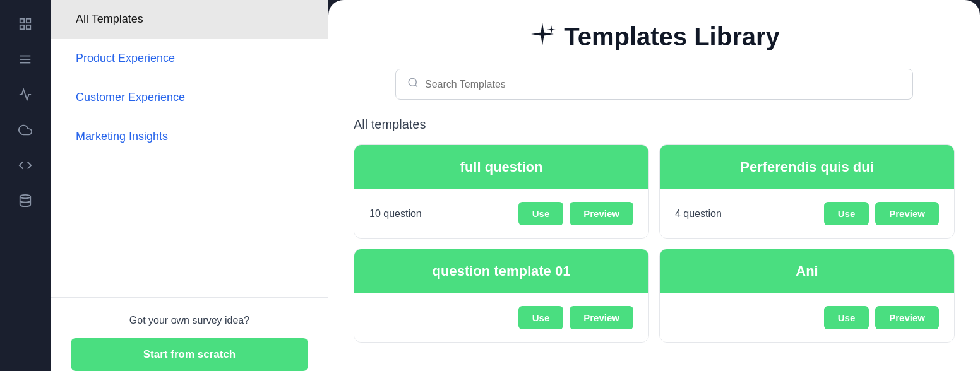 The image size is (980, 371). Describe the element at coordinates (807, 167) in the screenshot. I see `template-title-1: Perferendis quis dui` at that location.